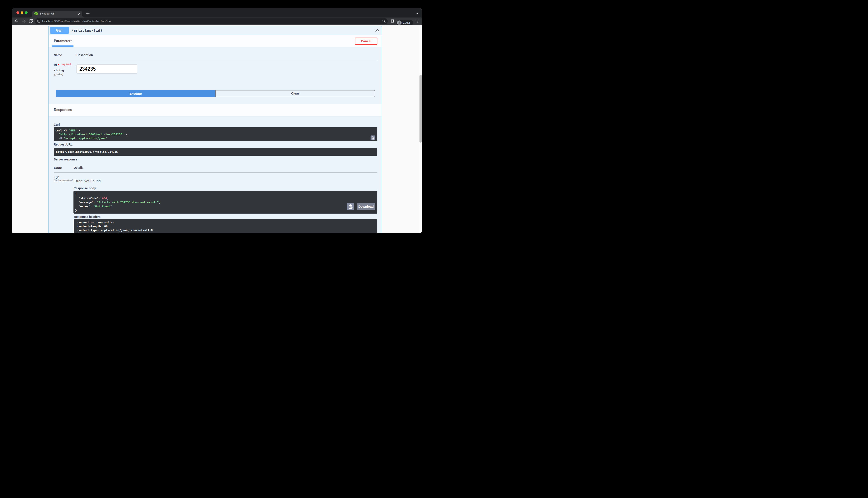  What do you see at coordinates (216, 134) in the screenshot?
I see `code-line: 'http://localhost:3000/articles/234235' …` at bounding box center [216, 134].